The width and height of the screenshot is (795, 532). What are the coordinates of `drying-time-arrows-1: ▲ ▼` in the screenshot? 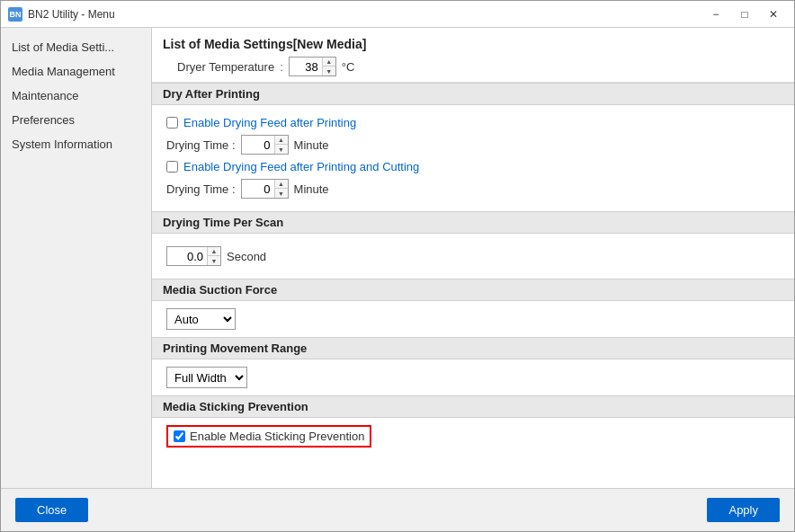 It's located at (281, 145).